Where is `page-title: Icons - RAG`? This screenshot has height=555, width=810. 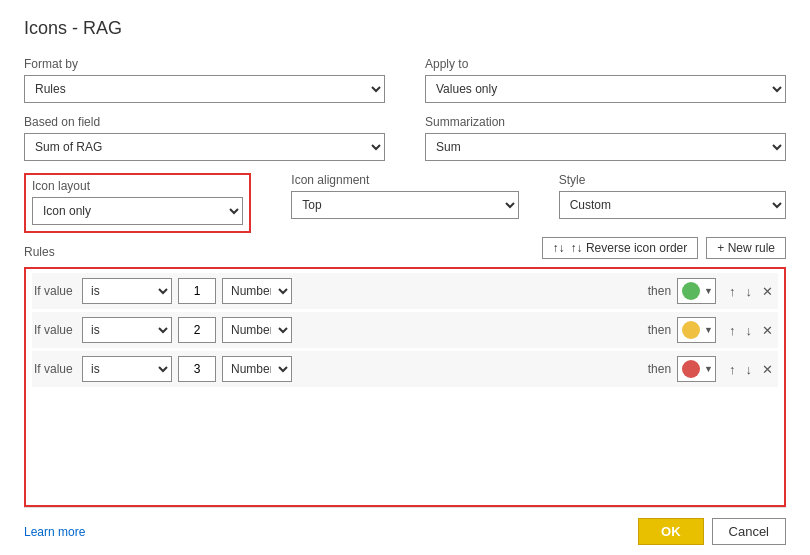 page-title: Icons - RAG is located at coordinates (405, 28).